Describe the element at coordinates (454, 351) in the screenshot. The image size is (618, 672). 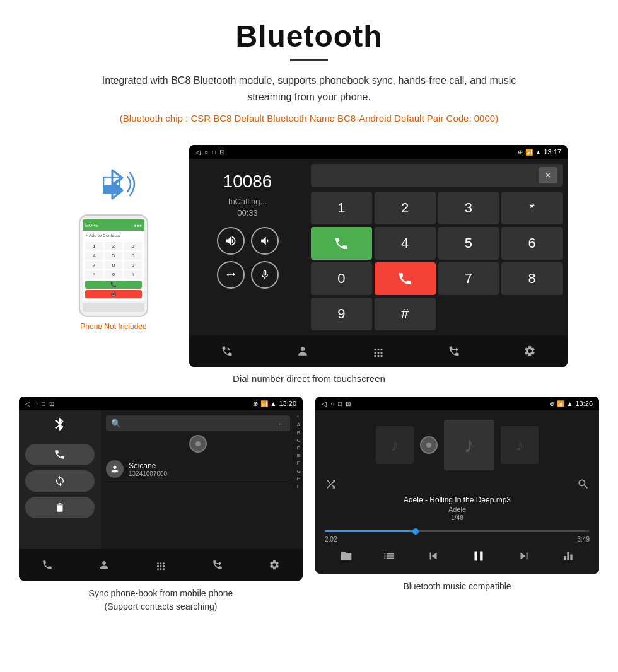
I see `dialer-nav-transfer` at that location.